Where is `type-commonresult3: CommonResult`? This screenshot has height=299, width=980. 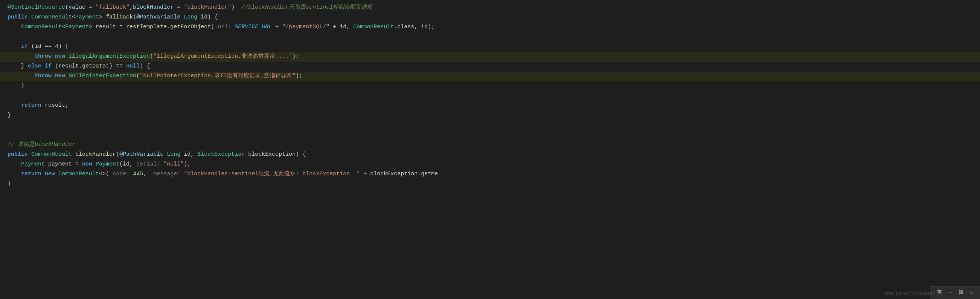 type-commonresult3: CommonResult is located at coordinates (374, 27).